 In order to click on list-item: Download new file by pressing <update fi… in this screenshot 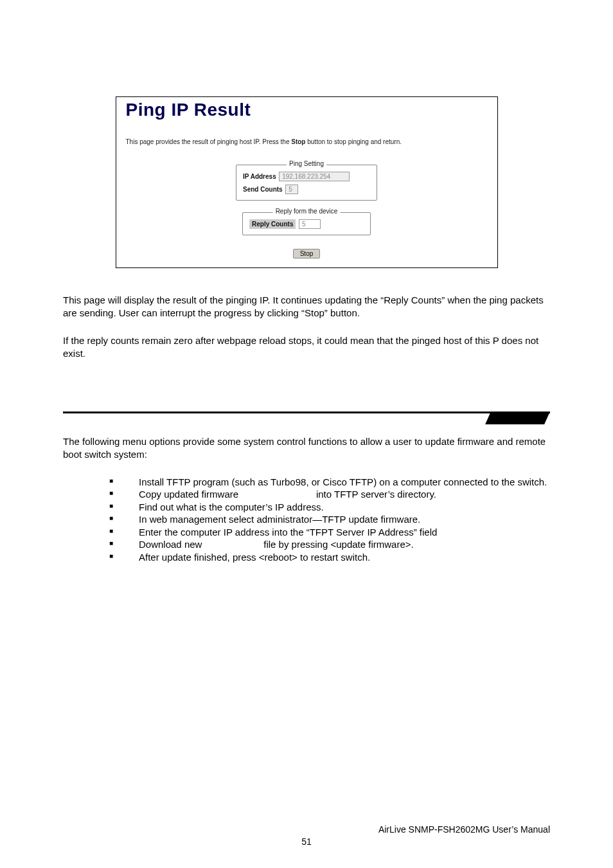, I will do `click(330, 545)`.